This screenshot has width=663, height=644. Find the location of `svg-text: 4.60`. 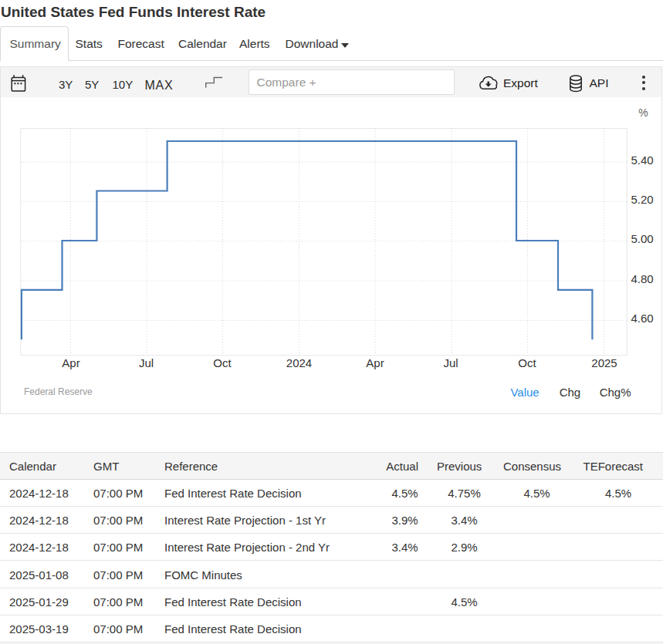

svg-text: 4.60 is located at coordinates (642, 318).